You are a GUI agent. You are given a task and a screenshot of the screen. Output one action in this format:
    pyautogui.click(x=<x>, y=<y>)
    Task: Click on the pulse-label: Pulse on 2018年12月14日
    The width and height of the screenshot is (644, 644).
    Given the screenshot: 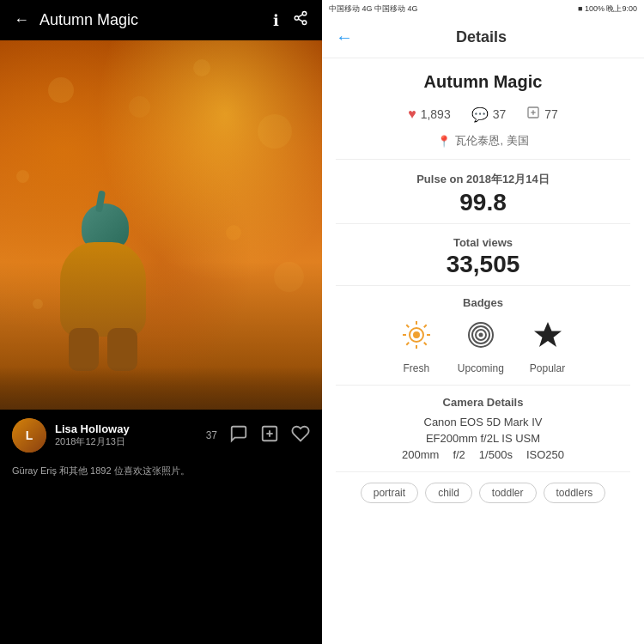 What is the action you would take?
    pyautogui.click(x=483, y=179)
    